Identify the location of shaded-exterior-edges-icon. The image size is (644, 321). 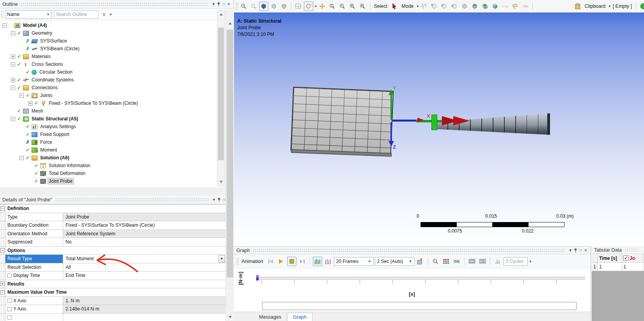
(264, 6).